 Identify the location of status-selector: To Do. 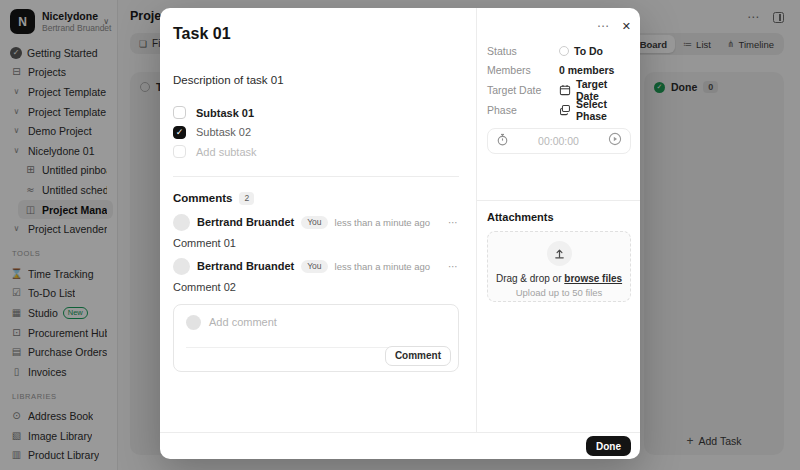
(581, 51).